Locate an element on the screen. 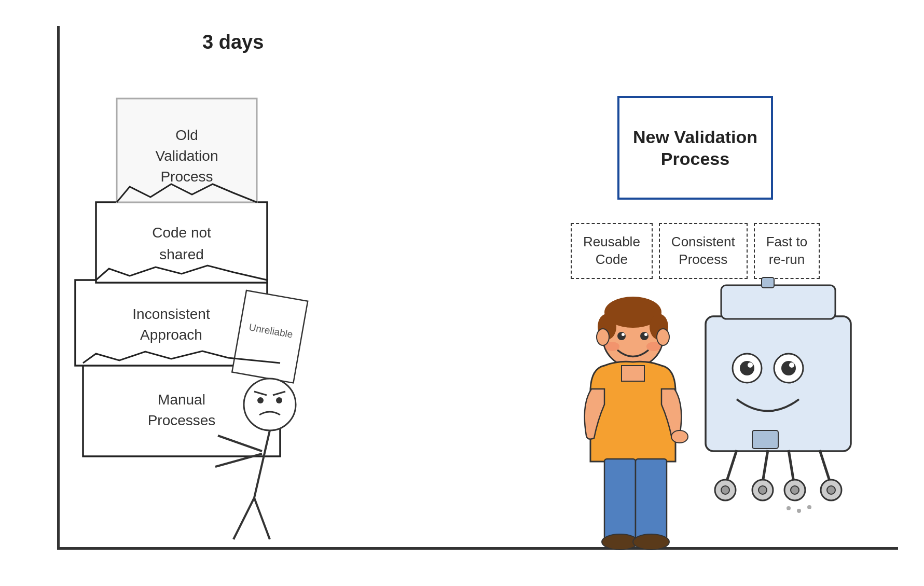 This screenshot has height=586, width=924. svg-text: Old is located at coordinates (187, 135).